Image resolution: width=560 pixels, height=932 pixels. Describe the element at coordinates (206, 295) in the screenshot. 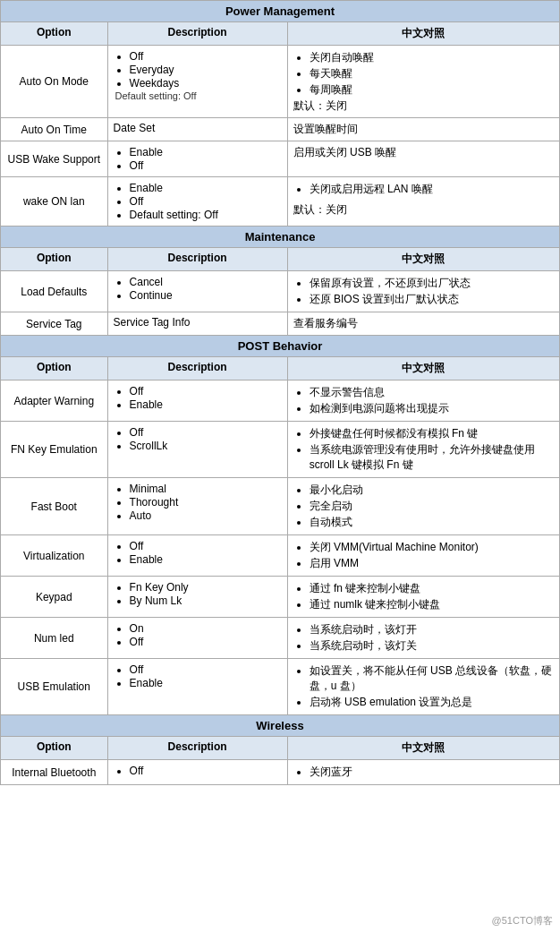

I see `desc-item: Continue` at that location.